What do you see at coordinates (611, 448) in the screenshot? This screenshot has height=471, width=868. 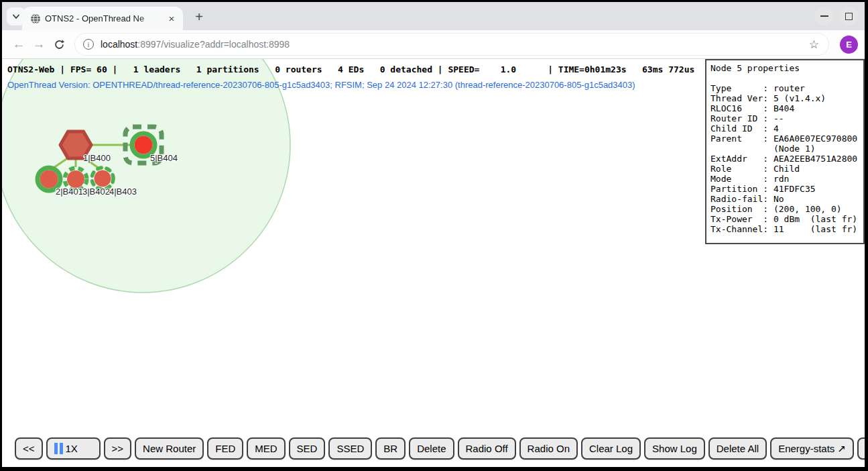 I see `clear-log-button: Clear Log` at bounding box center [611, 448].